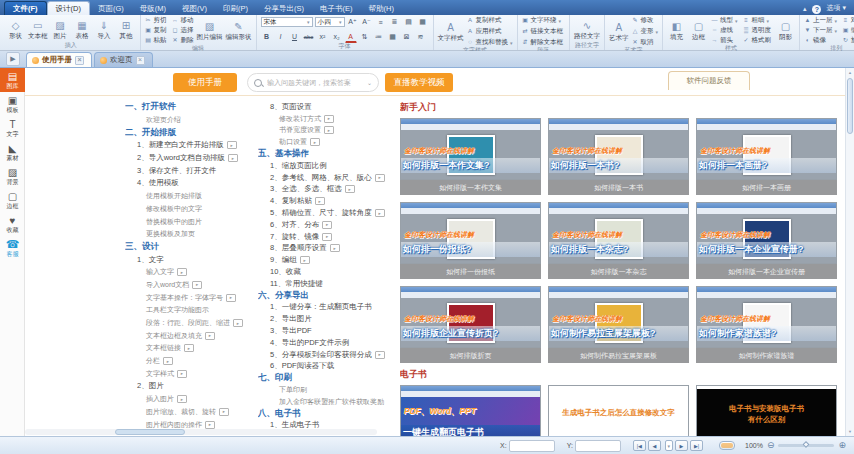  Describe the element at coordinates (192, 158) in the screenshot. I see `toc-item: 2、导入word文档自动排版 ▸` at that location.